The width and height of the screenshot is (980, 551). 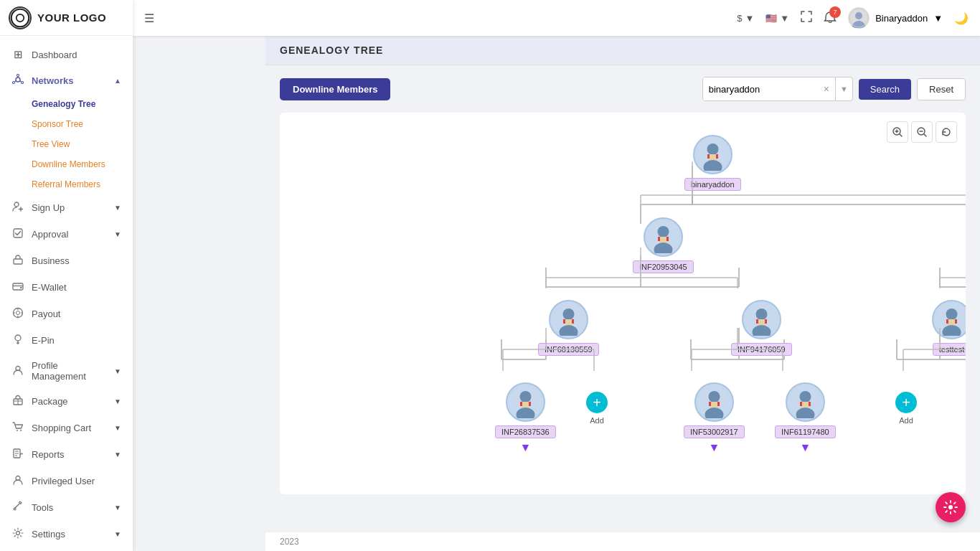 I want to click on search-arrow: ▼, so click(x=844, y=89).